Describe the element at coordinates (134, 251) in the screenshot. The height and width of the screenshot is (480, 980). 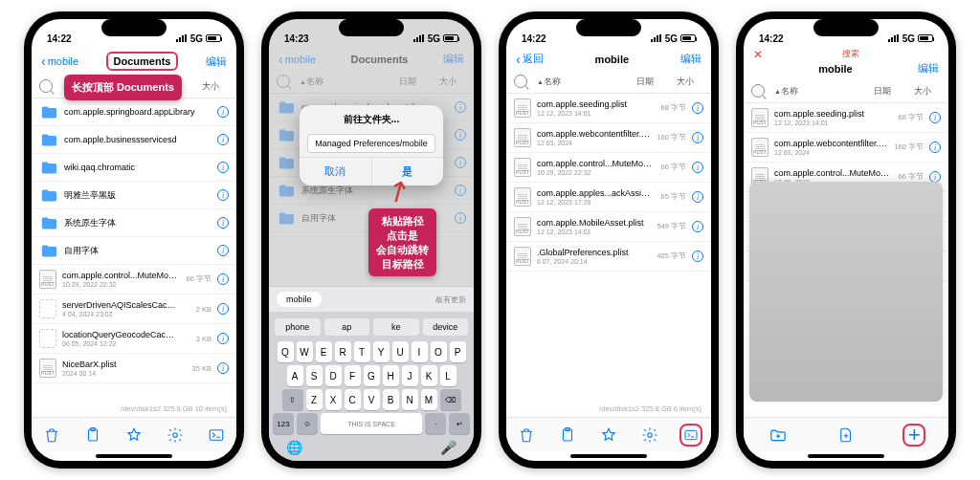
I see `file-row: 自用字体i` at that location.